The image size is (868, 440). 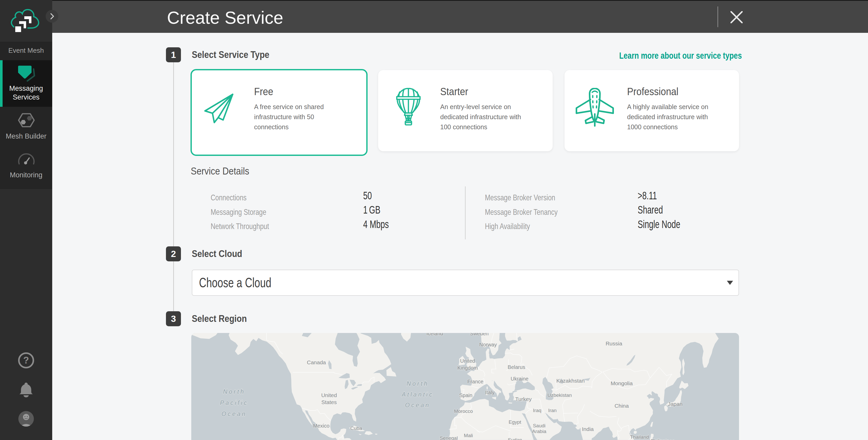 I want to click on svg-text: Sudan, so click(x=515, y=439).